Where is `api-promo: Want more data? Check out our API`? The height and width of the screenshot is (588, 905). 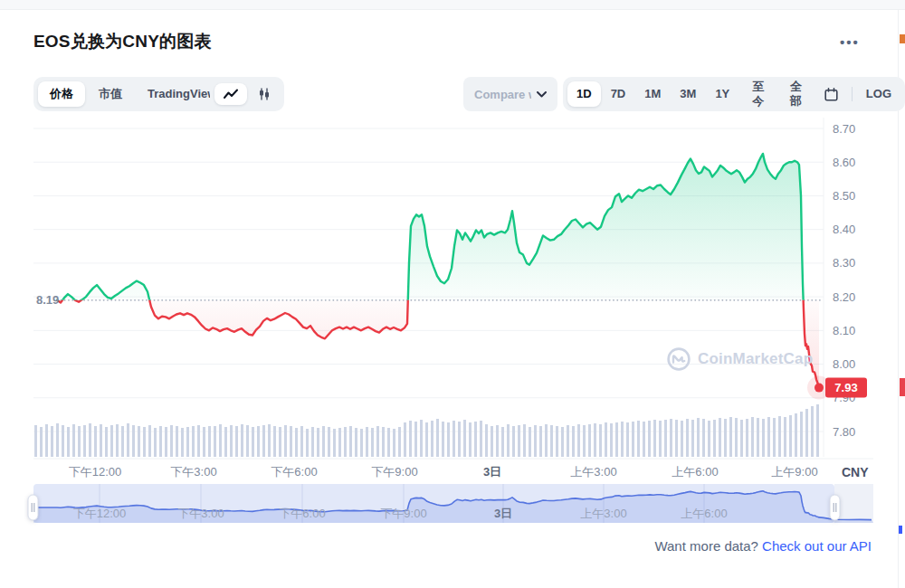 api-promo: Want more data? Check out our API is located at coordinates (763, 546).